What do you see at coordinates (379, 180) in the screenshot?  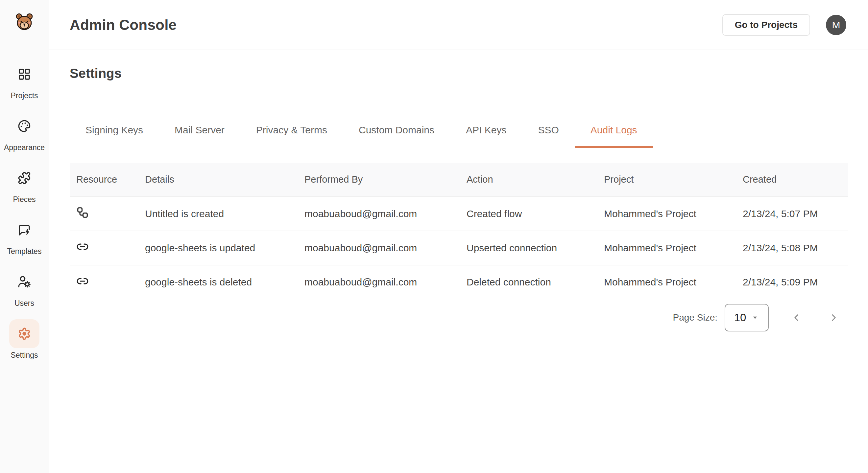 I see `column-header-performed-by: Performed By` at bounding box center [379, 180].